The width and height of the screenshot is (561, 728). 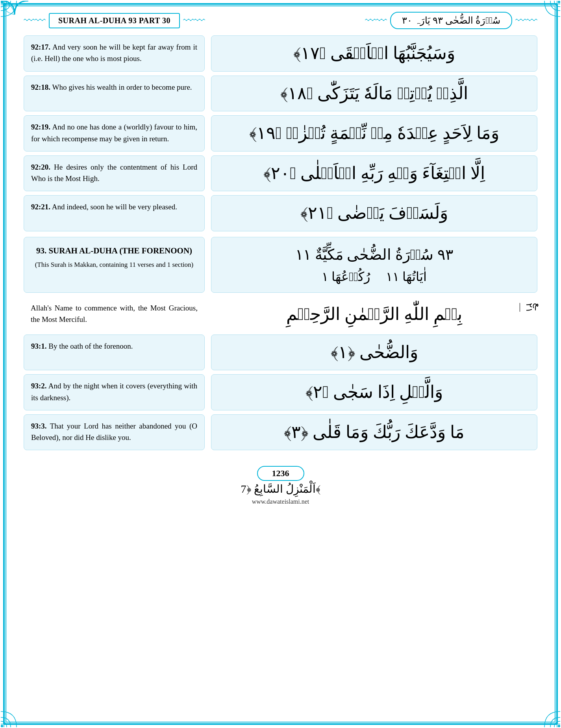 I want to click on verse-row-93-3: 93:3. That your Lord has neither abandon…, so click(x=280, y=432).